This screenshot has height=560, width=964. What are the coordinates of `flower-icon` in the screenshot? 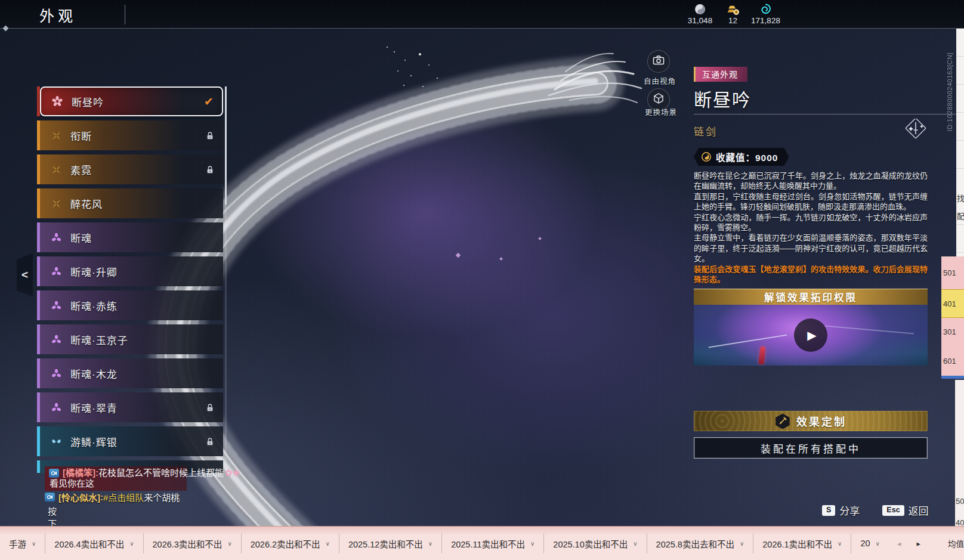 It's located at (57, 101).